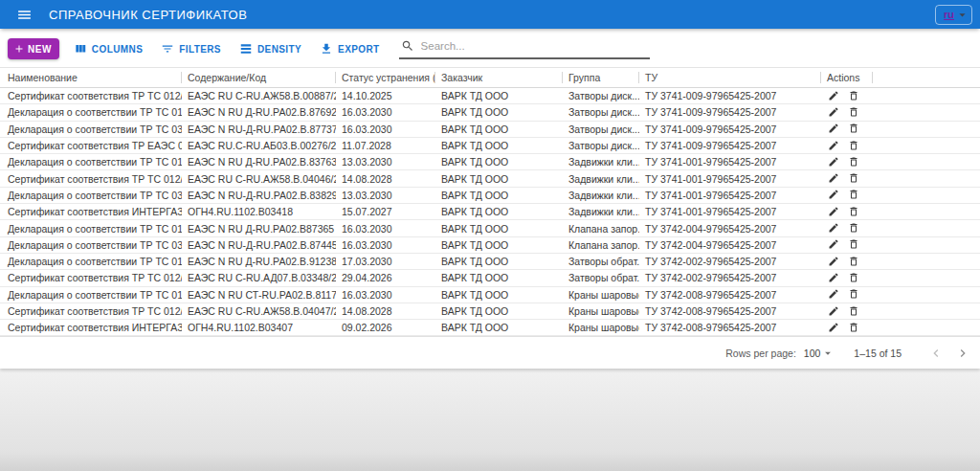 The height and width of the screenshot is (471, 980). Describe the element at coordinates (878, 353) in the screenshot. I see `pagination-range: 1–15 of 15` at that location.